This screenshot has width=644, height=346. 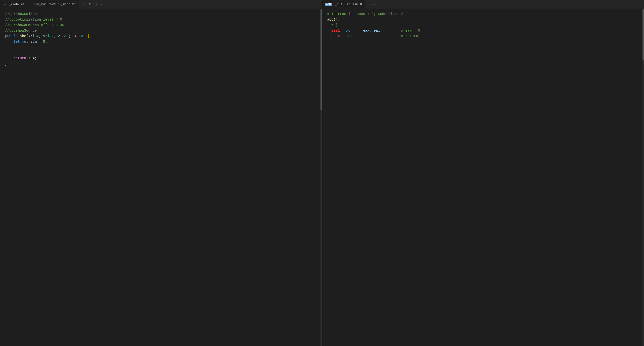 I want to click on left-tab-group: ⚙ _code.rs U D:\01_BA\PowerUp\_code.rs ⇄…, so click(x=161, y=4).